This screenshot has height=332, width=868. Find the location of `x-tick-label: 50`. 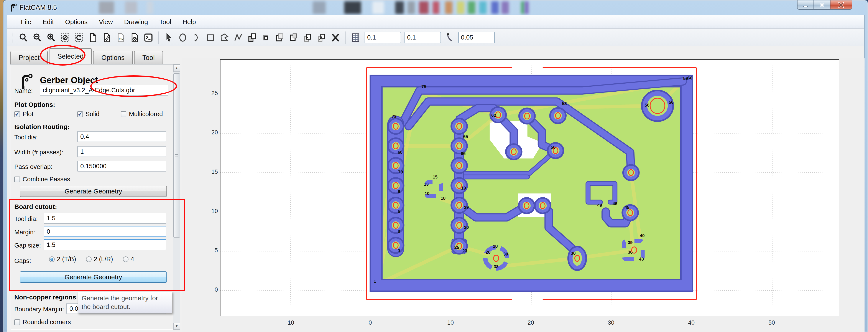

x-tick-label: 50 is located at coordinates (772, 323).